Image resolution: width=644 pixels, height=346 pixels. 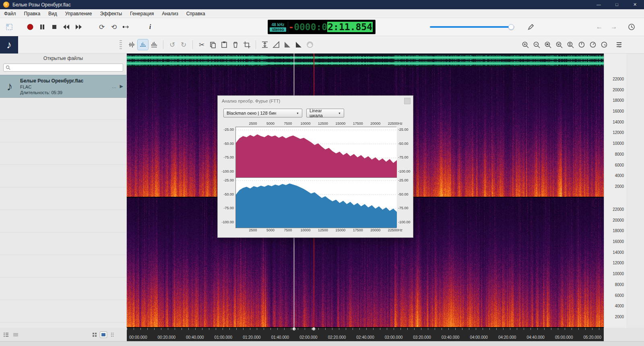 I want to click on timeline-label: 02:00.000, so click(x=308, y=337).